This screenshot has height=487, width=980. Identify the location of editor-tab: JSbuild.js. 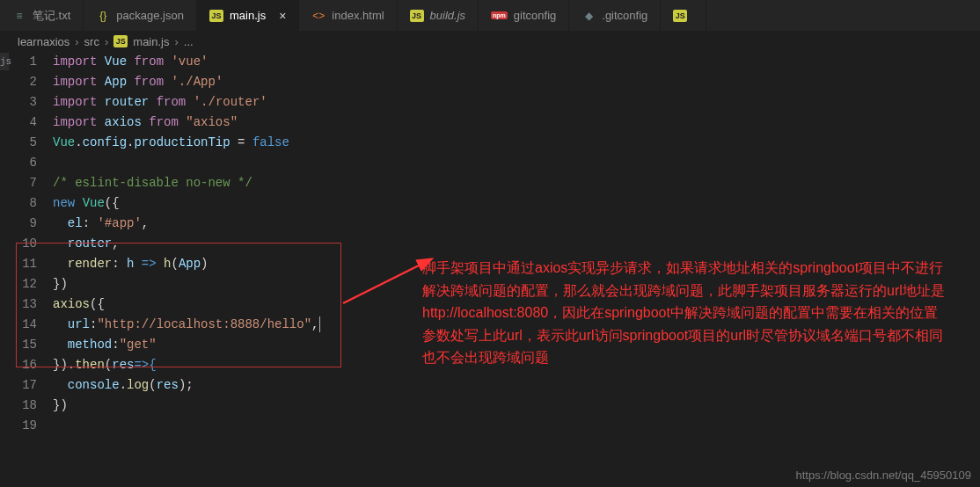
(438, 16).